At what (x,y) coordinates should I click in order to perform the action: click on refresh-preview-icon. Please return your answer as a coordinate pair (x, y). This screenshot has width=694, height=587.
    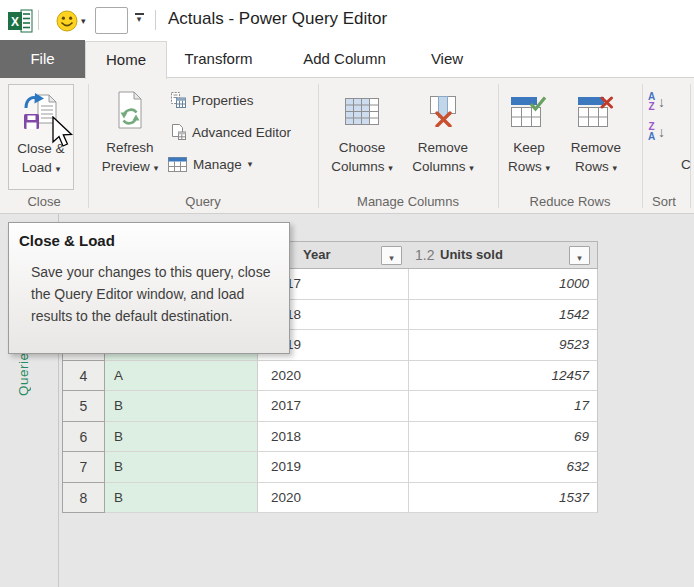
    Looking at the image, I should click on (130, 111).